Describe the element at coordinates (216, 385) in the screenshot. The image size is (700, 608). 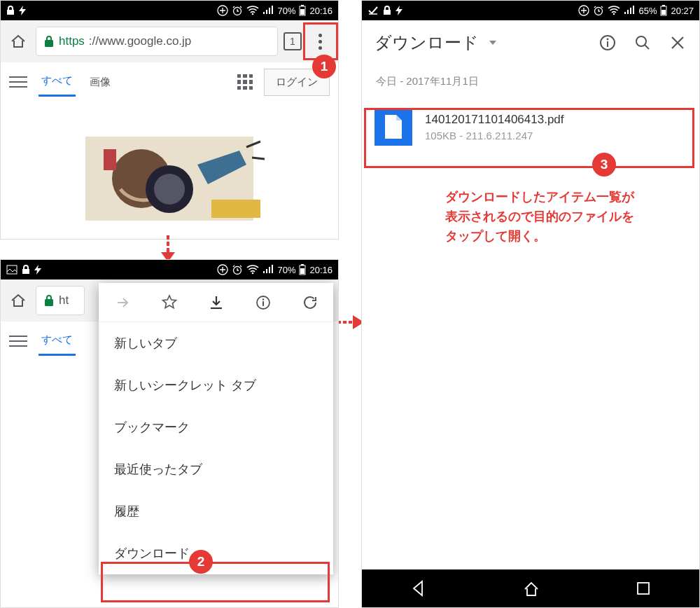
I see `menu-incognito: 新しいシークレット タブ` at that location.